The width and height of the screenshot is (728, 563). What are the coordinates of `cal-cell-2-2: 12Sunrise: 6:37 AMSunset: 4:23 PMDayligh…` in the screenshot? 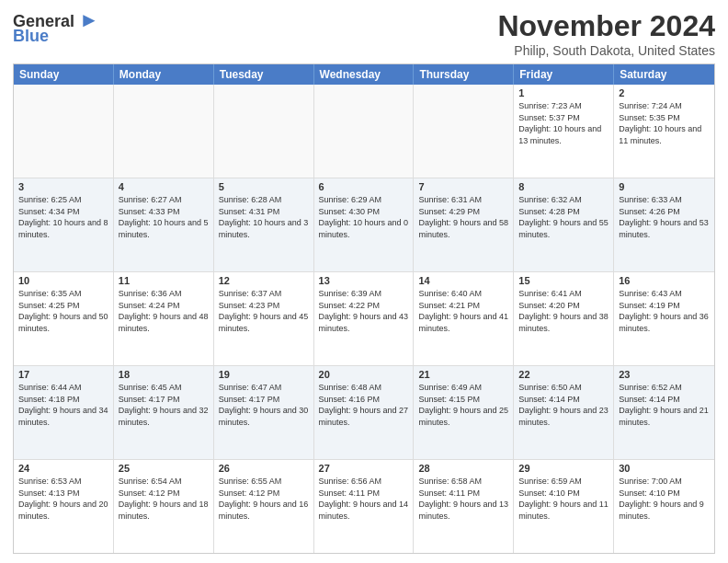 It's located at (265, 318).